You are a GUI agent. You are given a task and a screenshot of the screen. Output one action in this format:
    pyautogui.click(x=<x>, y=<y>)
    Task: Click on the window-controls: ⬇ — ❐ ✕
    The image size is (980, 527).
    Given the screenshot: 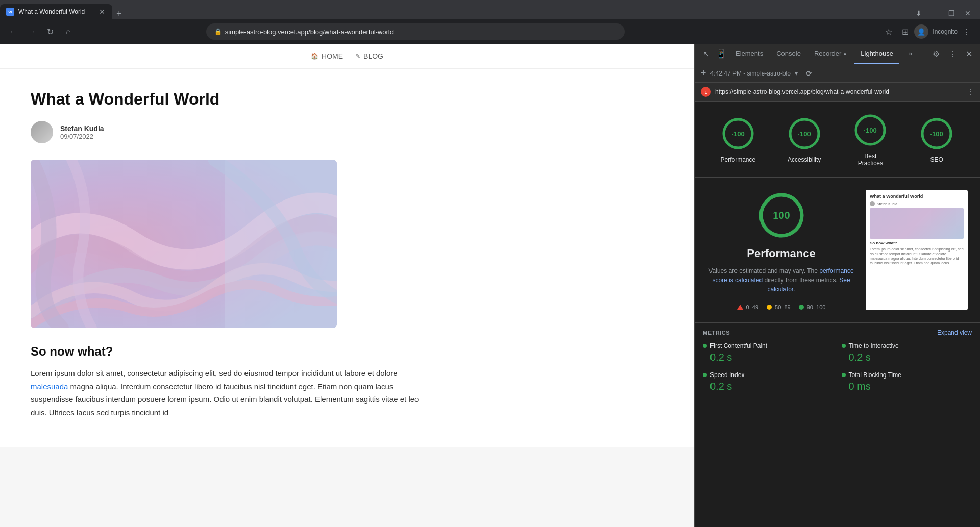 What is the action you would take?
    pyautogui.click(x=943, y=13)
    